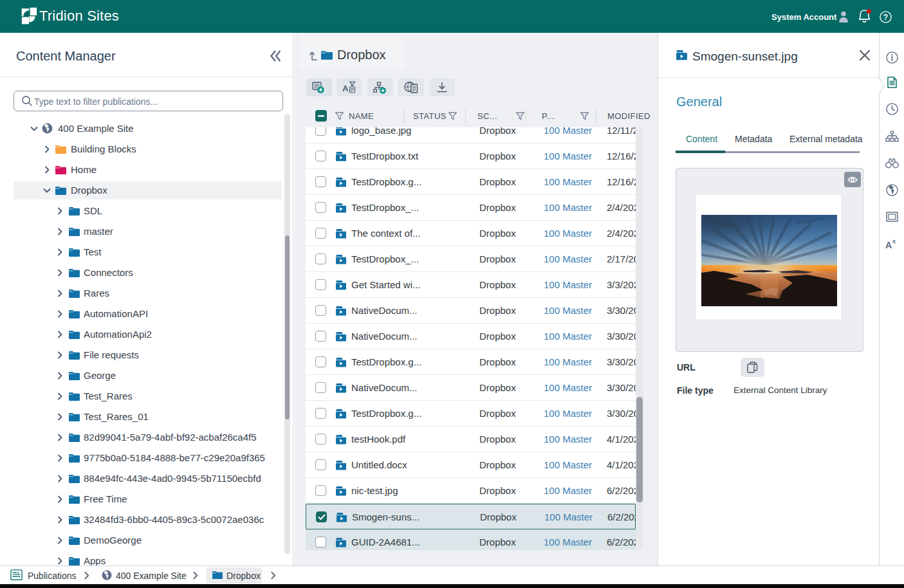 This screenshot has width=904, height=588. What do you see at coordinates (894, 241) in the screenshot?
I see `svg-text: x` at bounding box center [894, 241].